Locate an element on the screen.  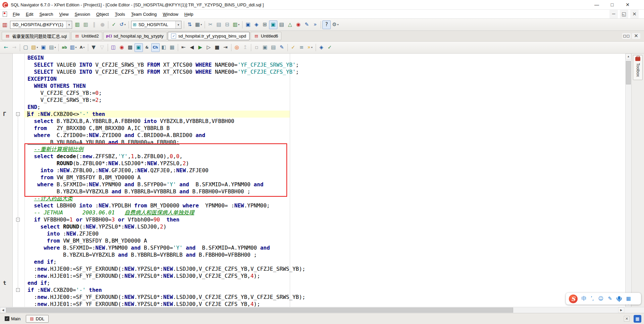
sort-button: ⇅ is located at coordinates (190, 25).